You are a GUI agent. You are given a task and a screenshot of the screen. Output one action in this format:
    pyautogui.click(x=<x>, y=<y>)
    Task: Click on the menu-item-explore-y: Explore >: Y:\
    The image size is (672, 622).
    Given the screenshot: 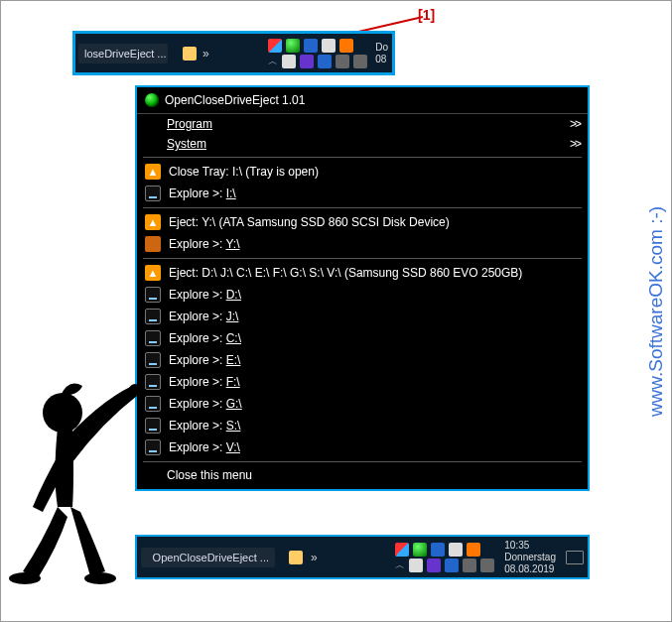 What is the action you would take?
    pyautogui.click(x=362, y=244)
    